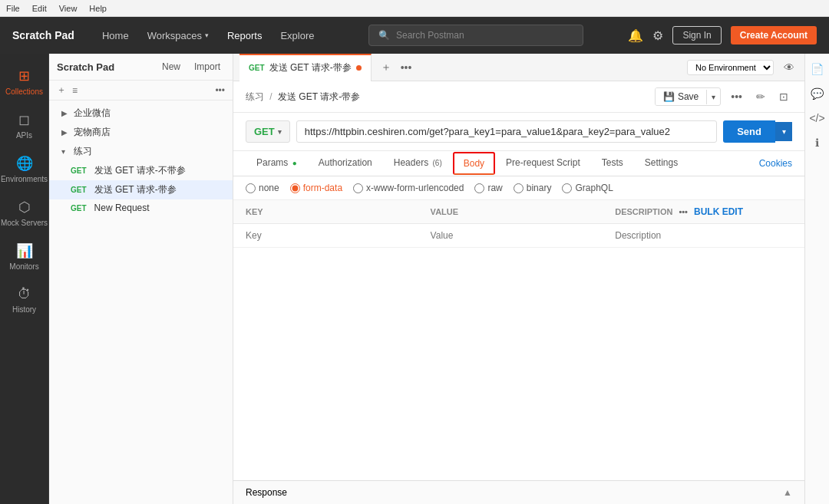  I want to click on edit-icon: ✏, so click(761, 97).